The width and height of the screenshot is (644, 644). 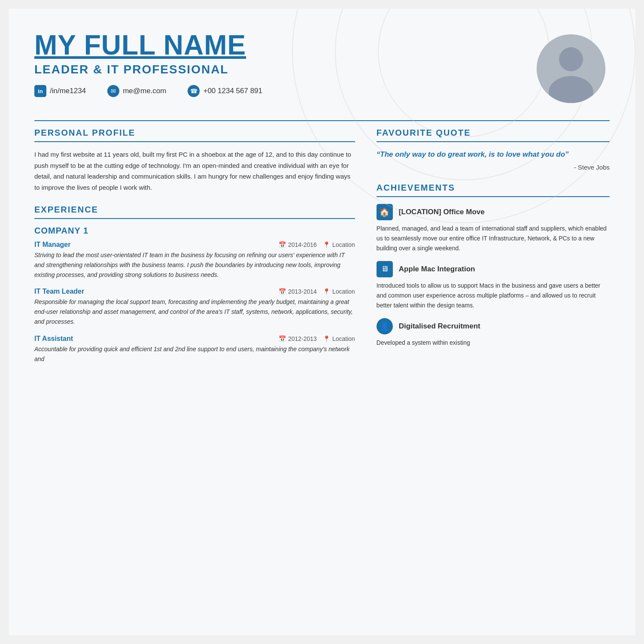 I want to click on job-it-assistant-desc: Accountable for providing quick and effi…, so click(x=195, y=354).